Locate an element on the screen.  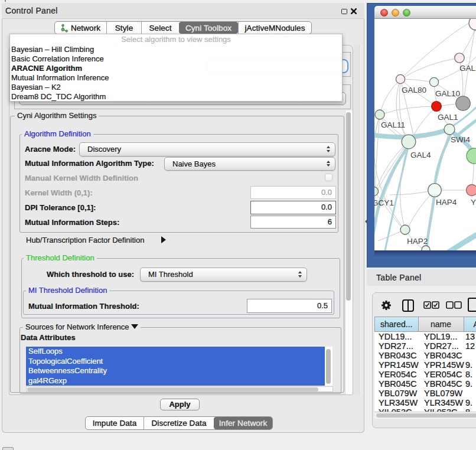
svg-text: GAL80 is located at coordinates (414, 90).